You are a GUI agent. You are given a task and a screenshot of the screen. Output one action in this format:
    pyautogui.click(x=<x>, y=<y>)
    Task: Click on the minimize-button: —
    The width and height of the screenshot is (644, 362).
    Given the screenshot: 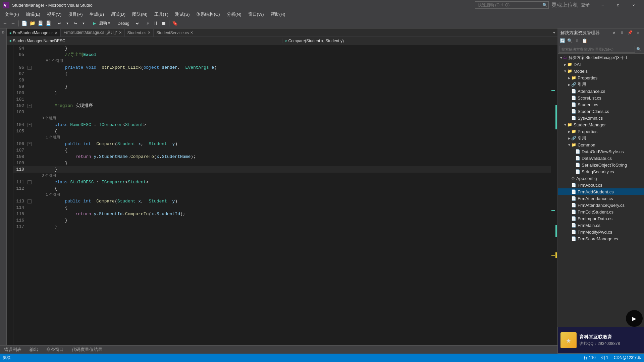 What is the action you would take?
    pyautogui.click(x=603, y=5)
    